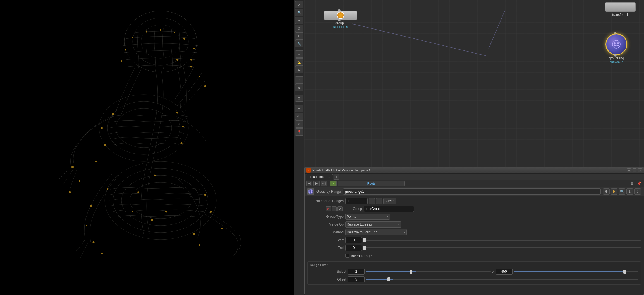  I want to click on merge-op-select: Replace Existing Union Intersect Subtrac…, so click(373, 224).